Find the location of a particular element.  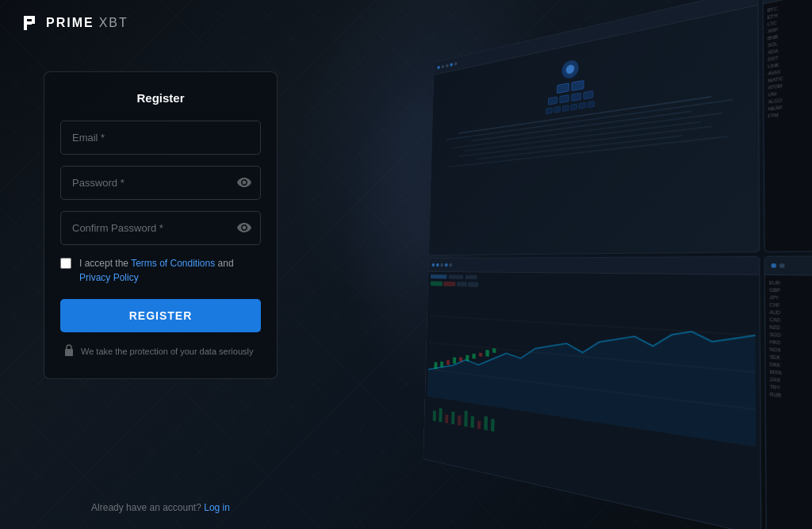

terms-checkbox-wrapper is located at coordinates (66, 265).